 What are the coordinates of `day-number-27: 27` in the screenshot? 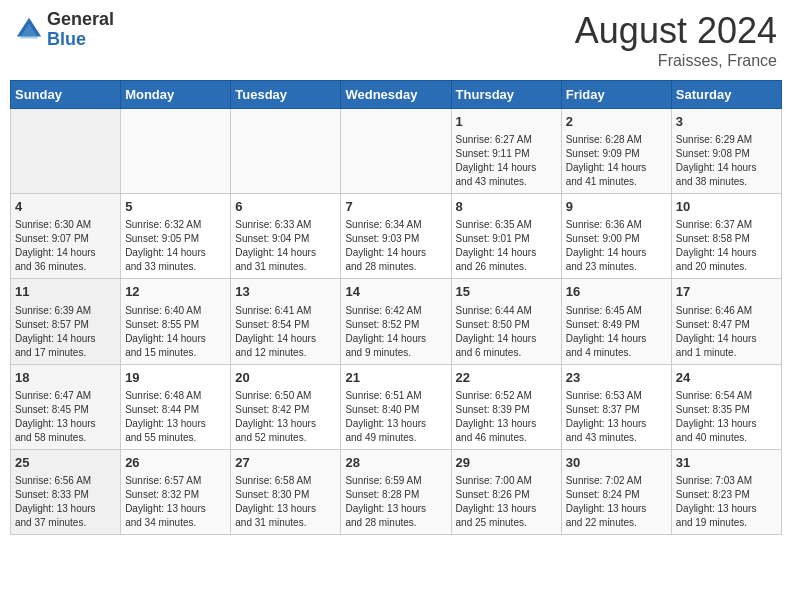 It's located at (286, 463).